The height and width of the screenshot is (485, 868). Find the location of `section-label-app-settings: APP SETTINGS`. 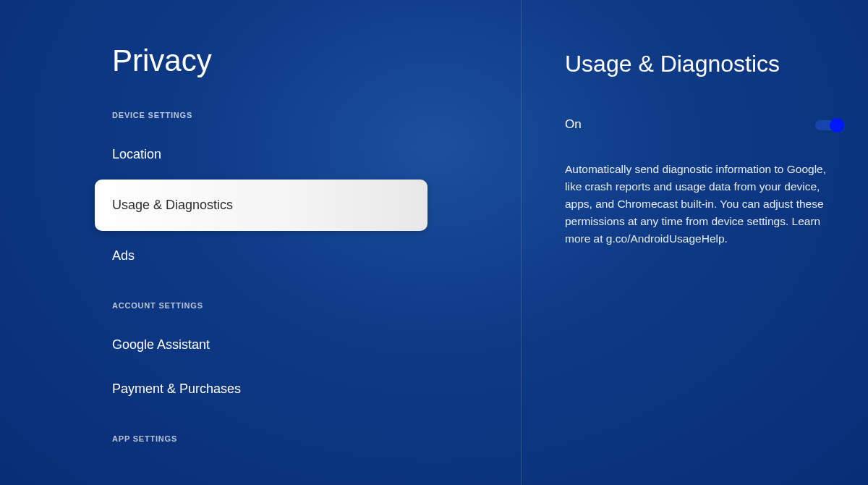

section-label-app-settings: APP SETTINGS is located at coordinates (317, 439).